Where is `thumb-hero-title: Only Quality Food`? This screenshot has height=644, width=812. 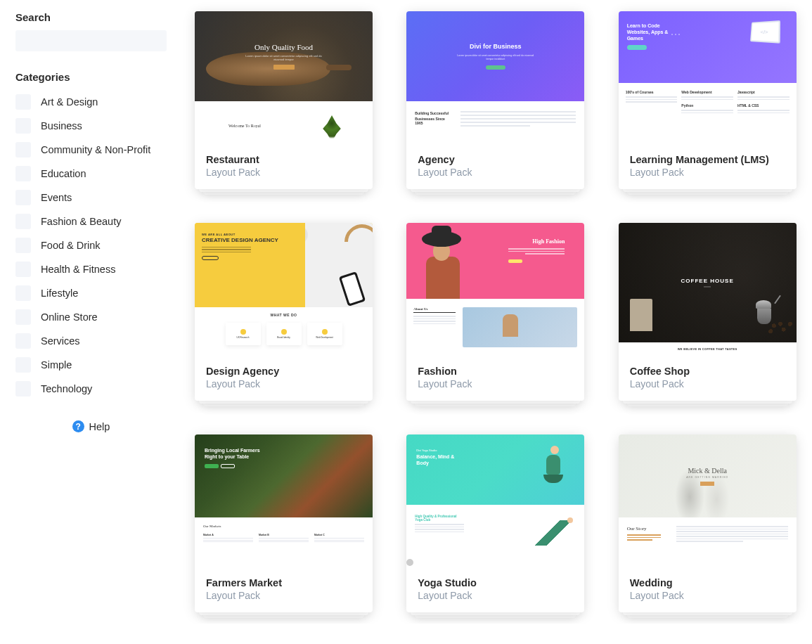 thumb-hero-title: Only Quality Food is located at coordinates (284, 47).